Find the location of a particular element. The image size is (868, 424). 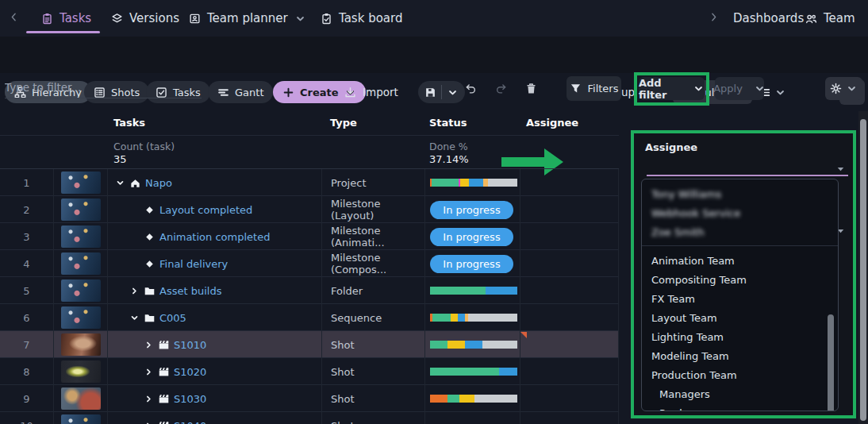

tab-versions: Versions is located at coordinates (145, 18).